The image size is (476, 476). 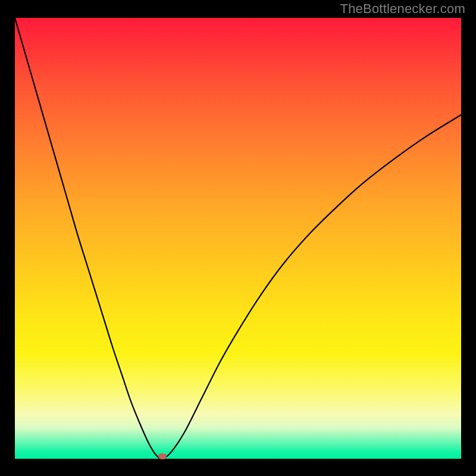 I want to click on optimal-point-marker, so click(x=162, y=456).